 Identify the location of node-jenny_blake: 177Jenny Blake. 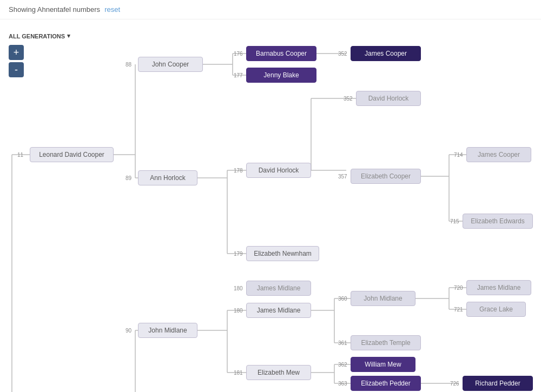
(281, 75).